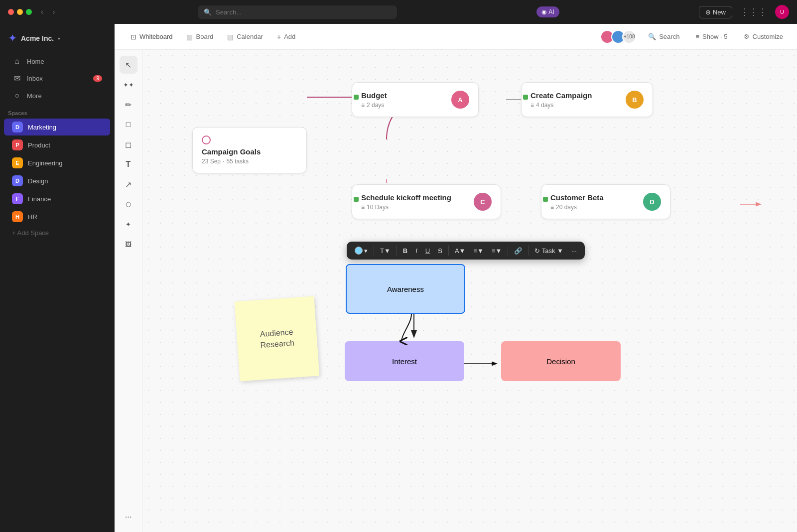 The width and height of the screenshot is (797, 532). Describe the element at coordinates (629, 37) in the screenshot. I see `avatars-more-count: +108` at that location.